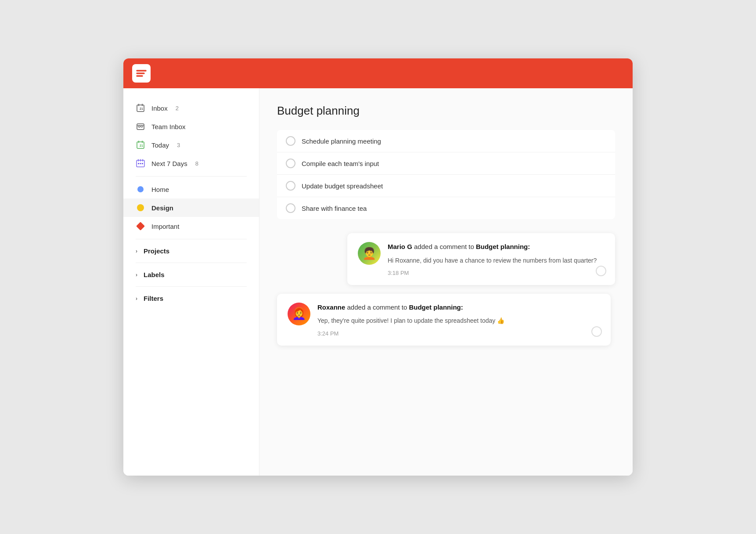 This screenshot has height=534, width=756. I want to click on task-text: Compile each team's input, so click(340, 163).